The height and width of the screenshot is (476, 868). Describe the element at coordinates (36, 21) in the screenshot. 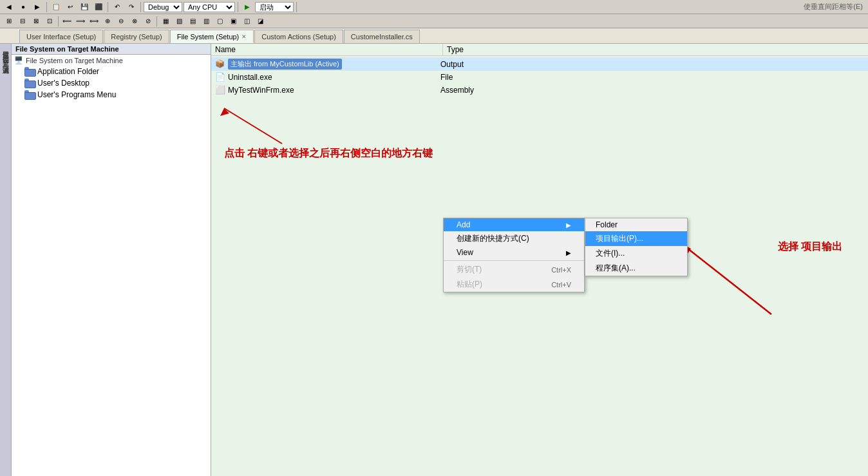

I see `t2-btn3: ⊠` at that location.